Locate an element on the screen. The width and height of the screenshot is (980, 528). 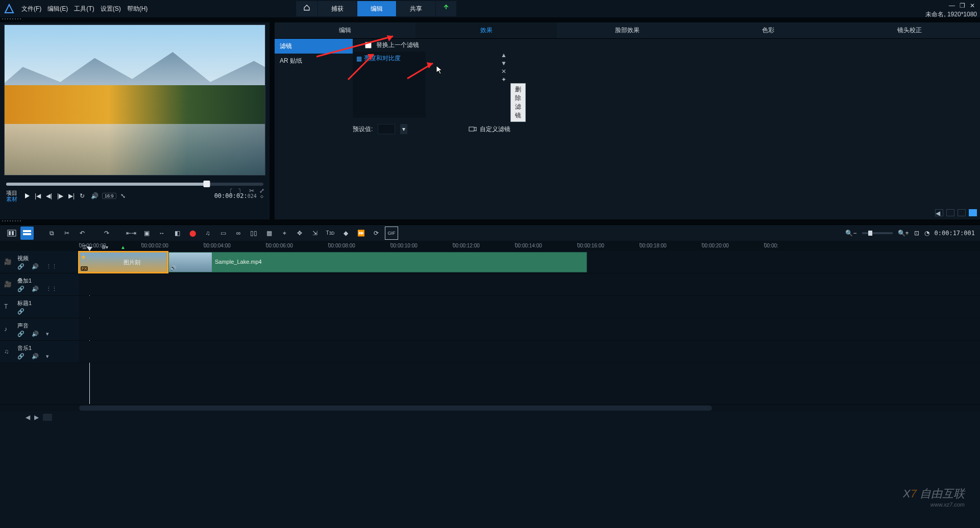
trim-icon: ⇤⇥ is located at coordinates (131, 233).